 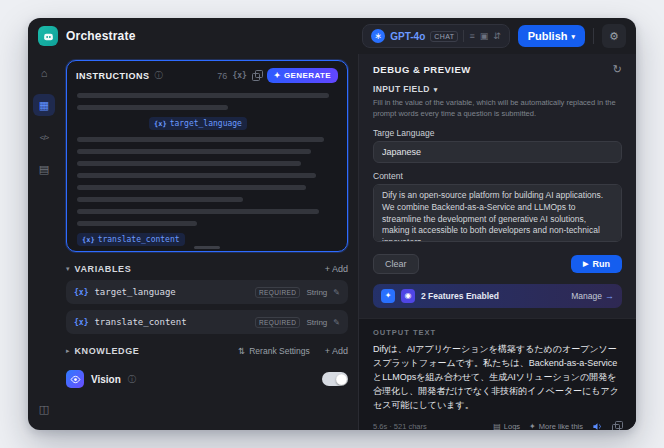 I want to click on run-label: Run, so click(x=602, y=264).